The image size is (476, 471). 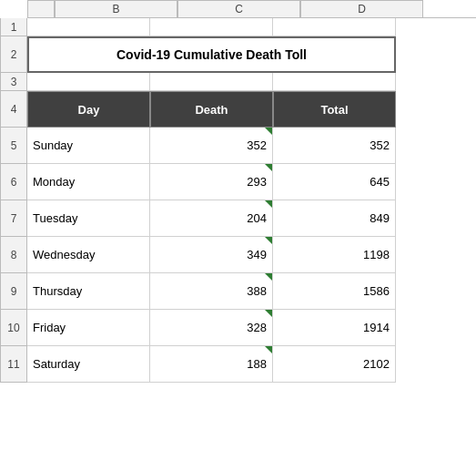 What do you see at coordinates (238, 9) in the screenshot?
I see `col-header-c: C` at bounding box center [238, 9].